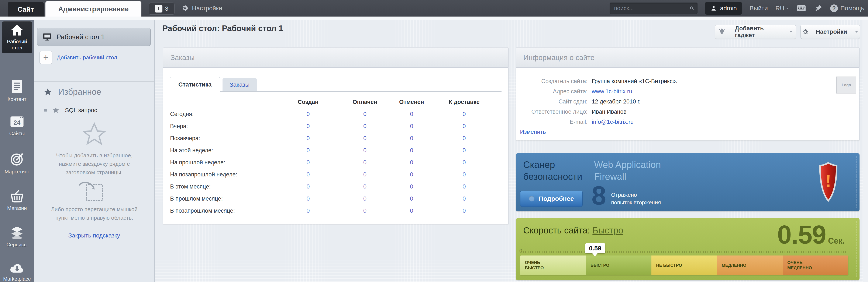  Describe the element at coordinates (78, 58) in the screenshot. I see `add-desktop-button: + Добавить рабочий стол` at that location.